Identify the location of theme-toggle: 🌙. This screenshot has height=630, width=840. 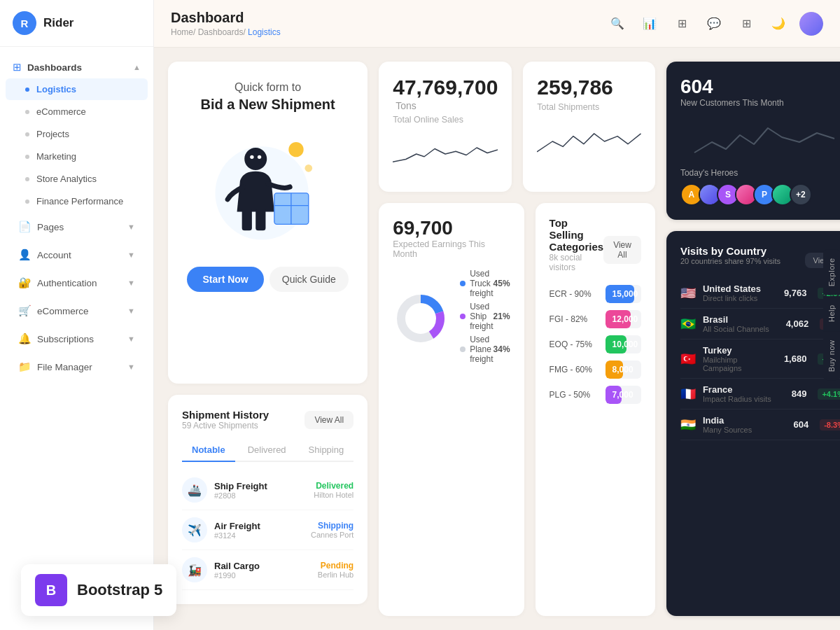
(778, 24).